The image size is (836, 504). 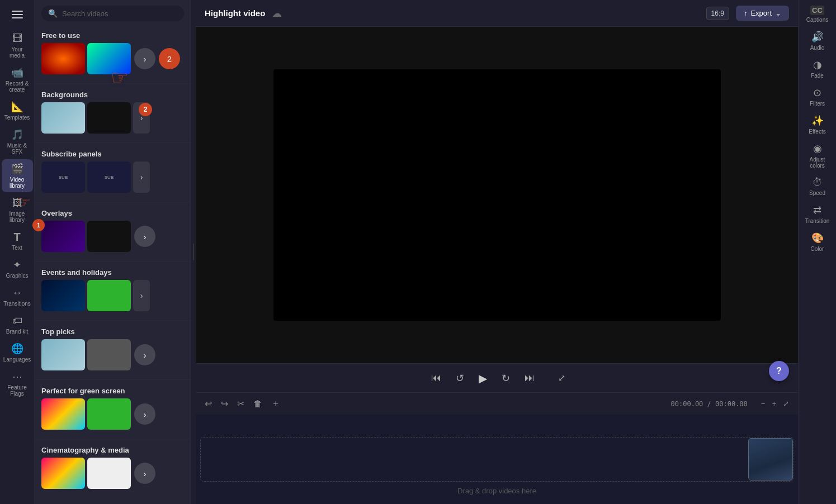 I want to click on more-cinematography-btn: ›, so click(x=145, y=473).